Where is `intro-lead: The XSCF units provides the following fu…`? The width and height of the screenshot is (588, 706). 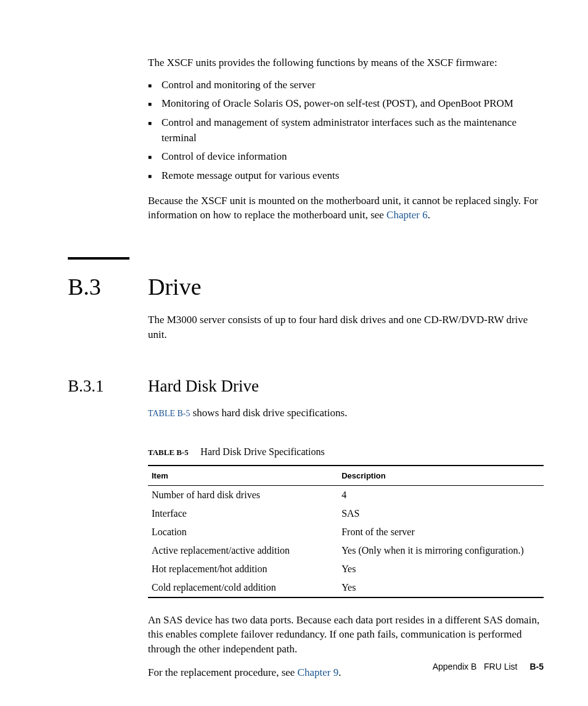
intro-lead: The XSCF units provides the following fu… is located at coordinates (346, 63).